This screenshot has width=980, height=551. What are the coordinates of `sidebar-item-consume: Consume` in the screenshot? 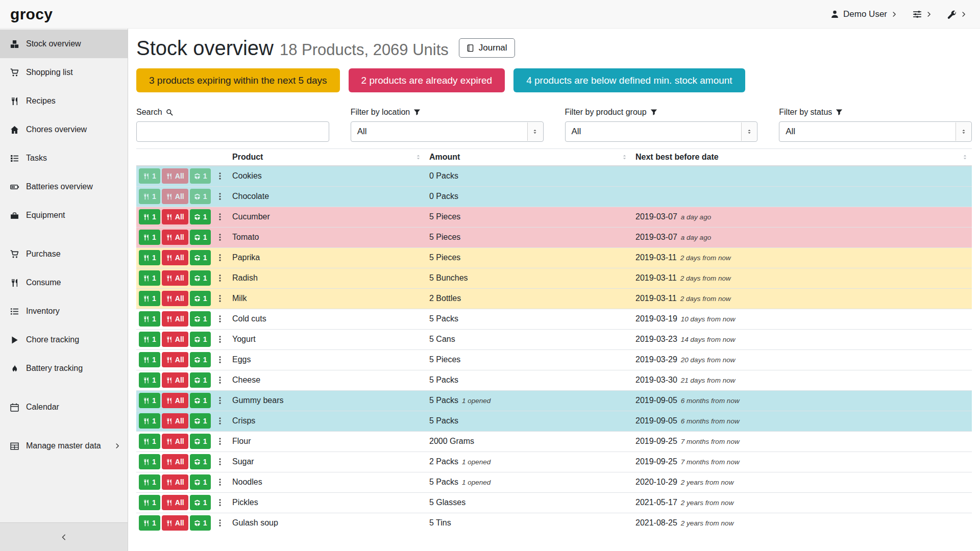 It's located at (64, 283).